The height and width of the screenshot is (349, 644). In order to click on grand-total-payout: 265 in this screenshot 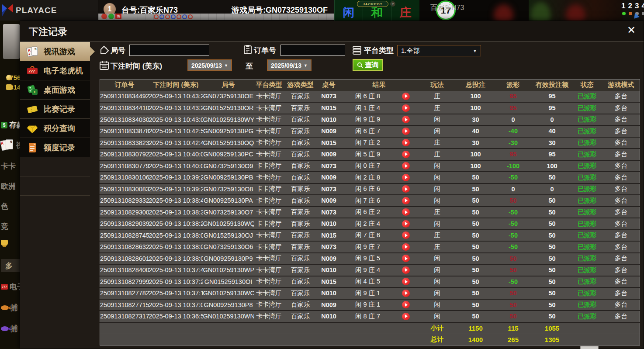, I will do `click(513, 340)`.